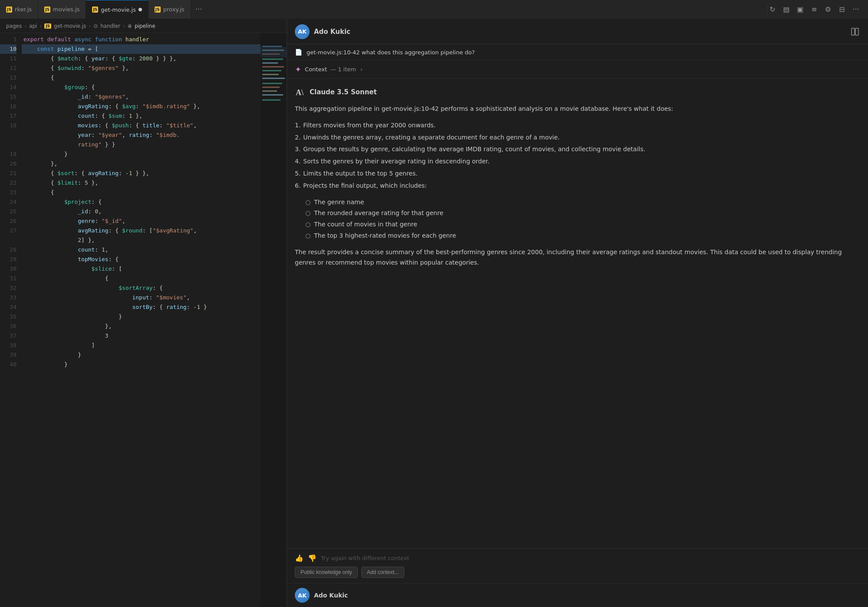  I want to click on breadcrumb-api: api, so click(33, 26).